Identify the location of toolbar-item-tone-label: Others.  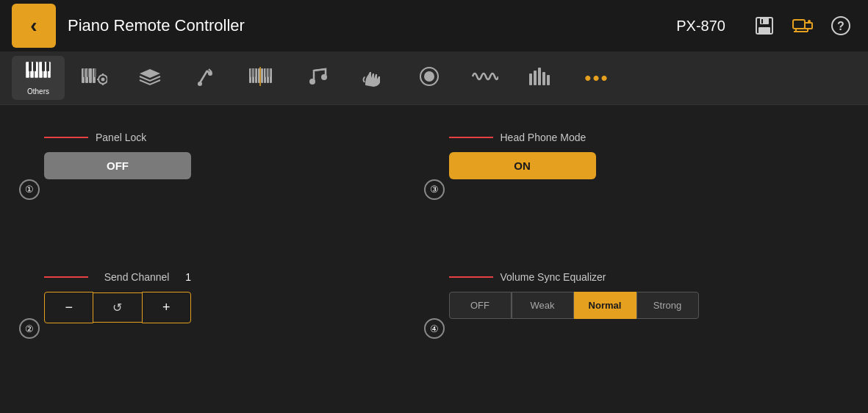
(38, 91).